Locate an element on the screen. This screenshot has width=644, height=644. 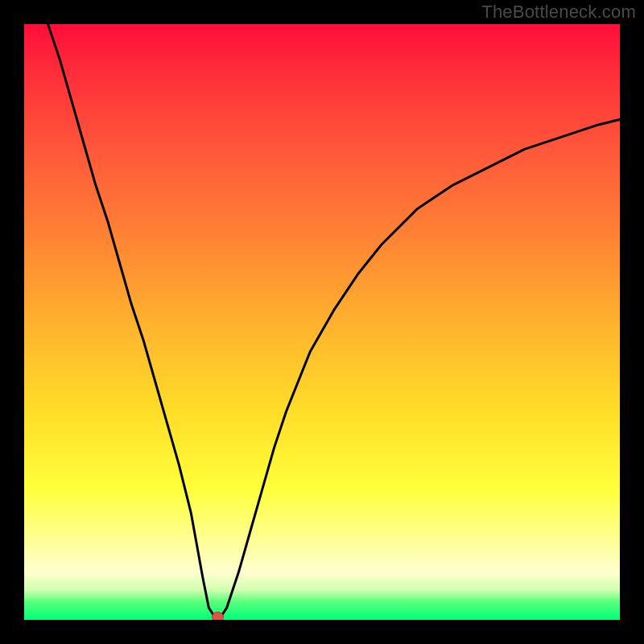
watermark-text: TheBottleneck.com is located at coordinates (559, 12).